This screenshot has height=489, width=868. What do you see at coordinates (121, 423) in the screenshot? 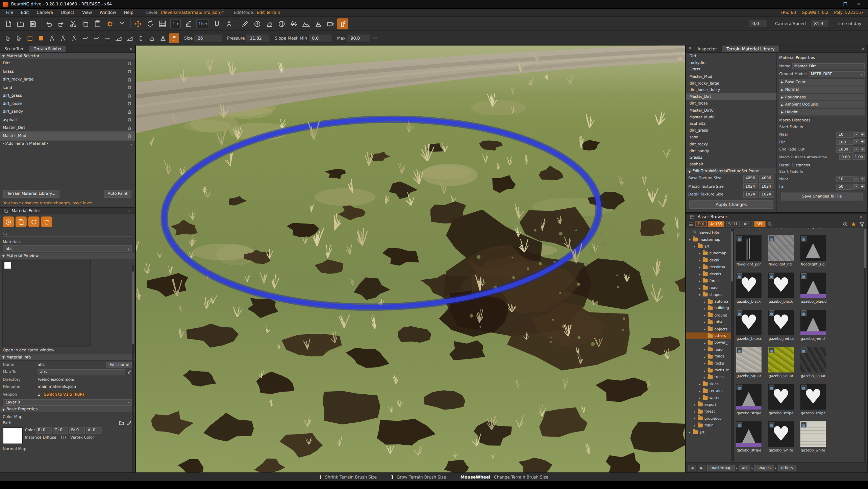
I see `browse-folder-icon` at bounding box center [121, 423].